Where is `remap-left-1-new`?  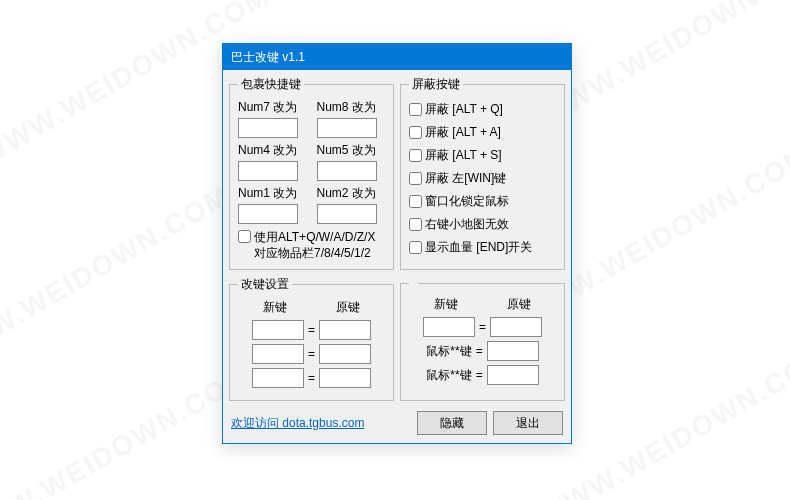
remap-left-1-new is located at coordinates (278, 330).